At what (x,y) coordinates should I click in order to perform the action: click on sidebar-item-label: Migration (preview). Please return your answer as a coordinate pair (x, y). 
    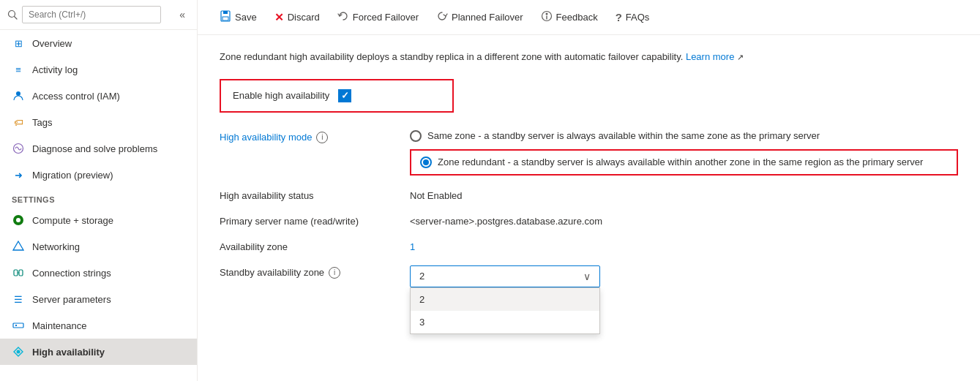
    Looking at the image, I should click on (73, 176).